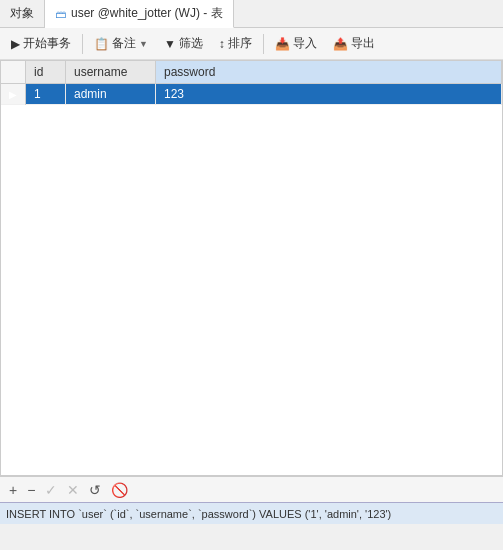 The image size is (503, 550). What do you see at coordinates (46, 72) in the screenshot?
I see `col-header-id: id` at bounding box center [46, 72].